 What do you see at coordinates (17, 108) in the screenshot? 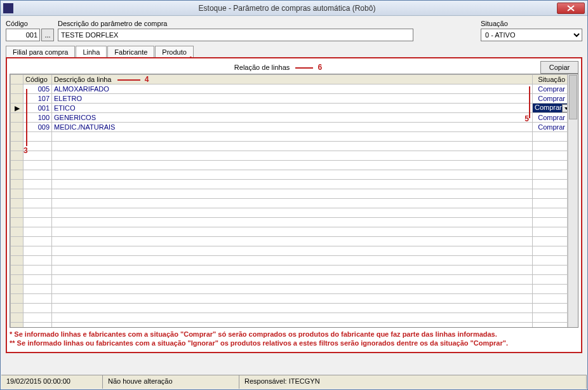
I see `row-selector: ▶` at bounding box center [17, 108].